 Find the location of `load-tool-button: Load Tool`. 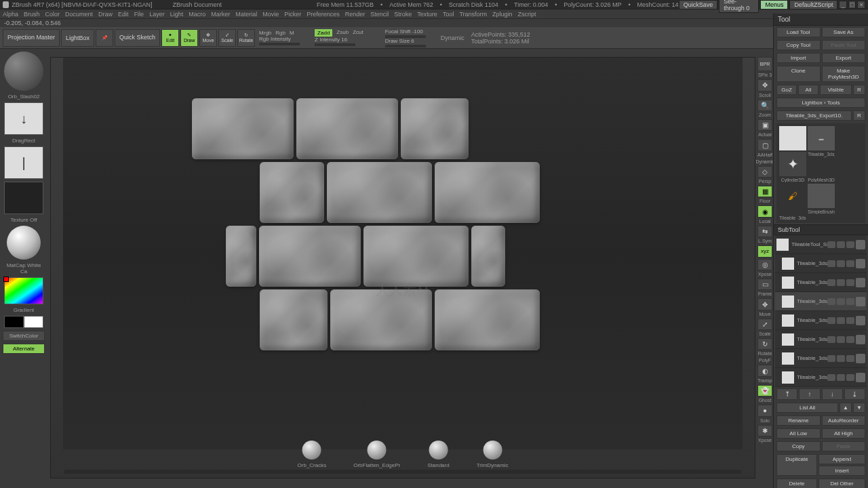

load-tool-button: Load Tool is located at coordinates (799, 33).